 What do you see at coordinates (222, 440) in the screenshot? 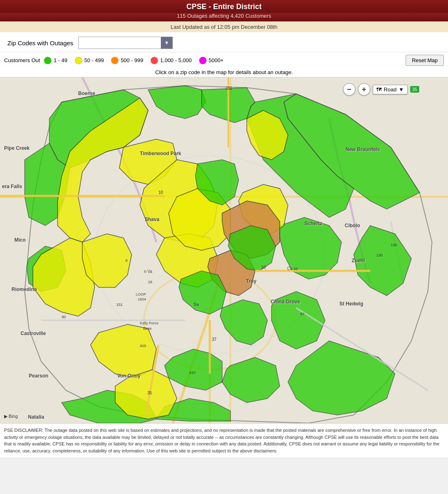
I see `disclaimer-text: PSE DISCLAIMER: The outage data posted o…` at bounding box center [222, 440].